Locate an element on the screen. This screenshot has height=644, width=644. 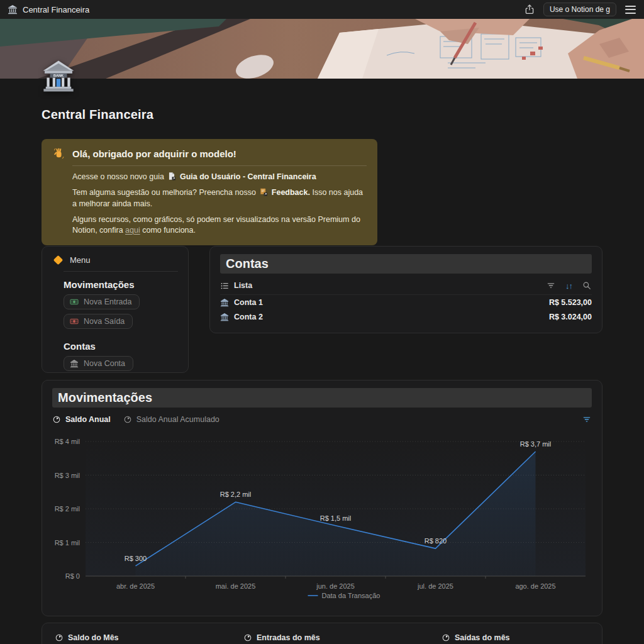
share-icon is located at coordinates (530, 9).